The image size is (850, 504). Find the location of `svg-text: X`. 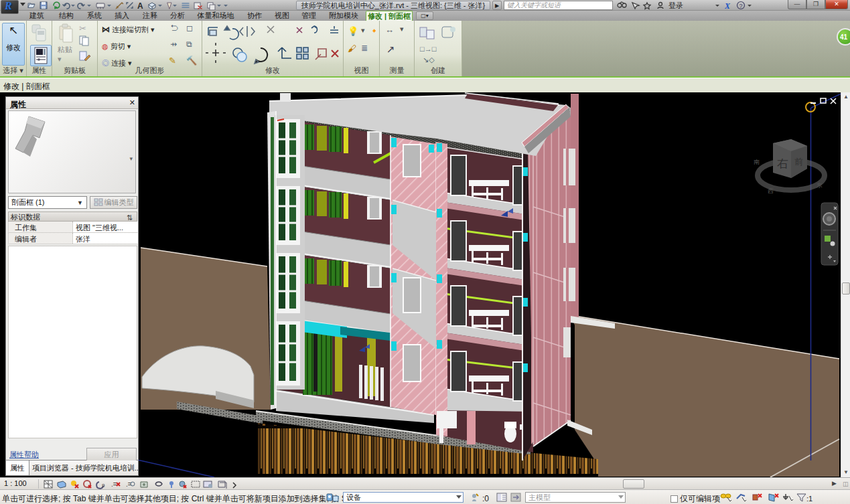

svg-text: X is located at coordinates (727, 5).